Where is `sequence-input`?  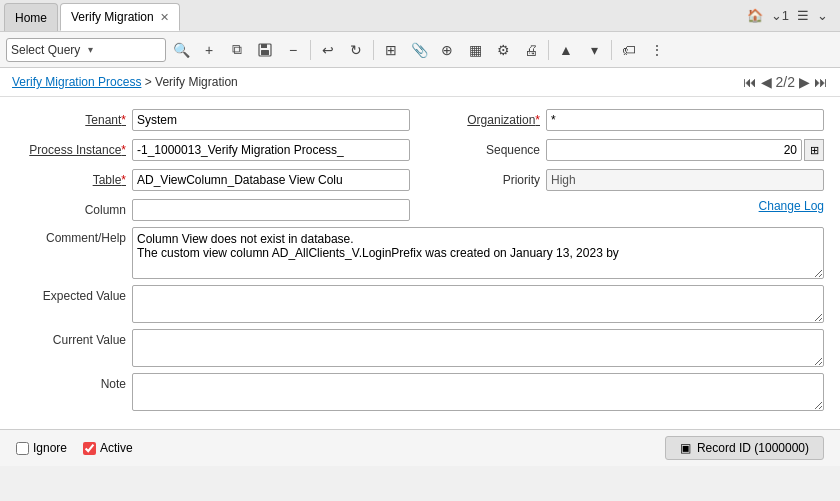 sequence-input is located at coordinates (674, 150).